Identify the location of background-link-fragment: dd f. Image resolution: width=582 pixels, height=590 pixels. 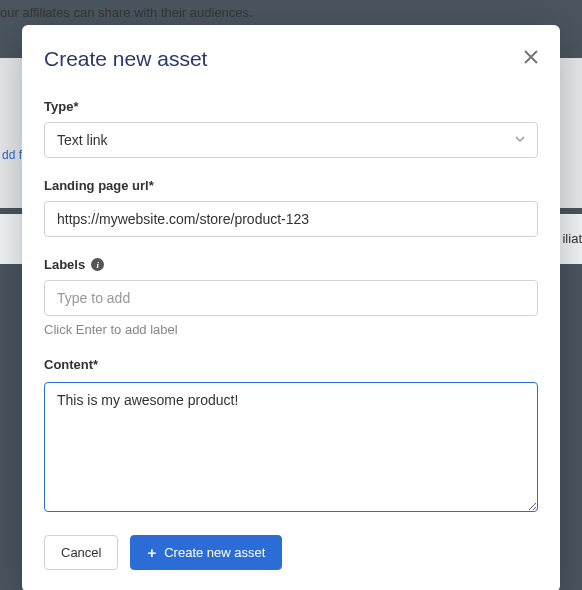
(12, 155).